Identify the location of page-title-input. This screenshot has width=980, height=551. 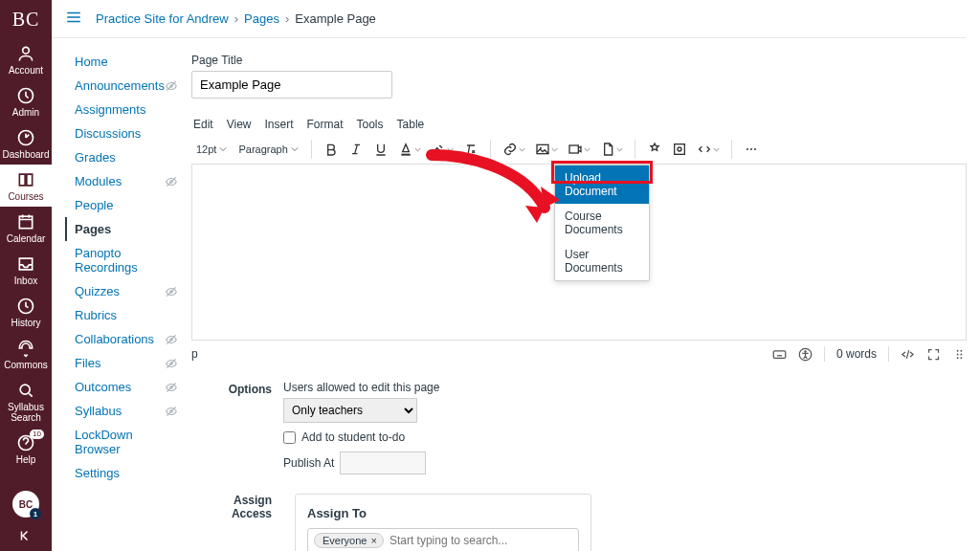
(292, 84).